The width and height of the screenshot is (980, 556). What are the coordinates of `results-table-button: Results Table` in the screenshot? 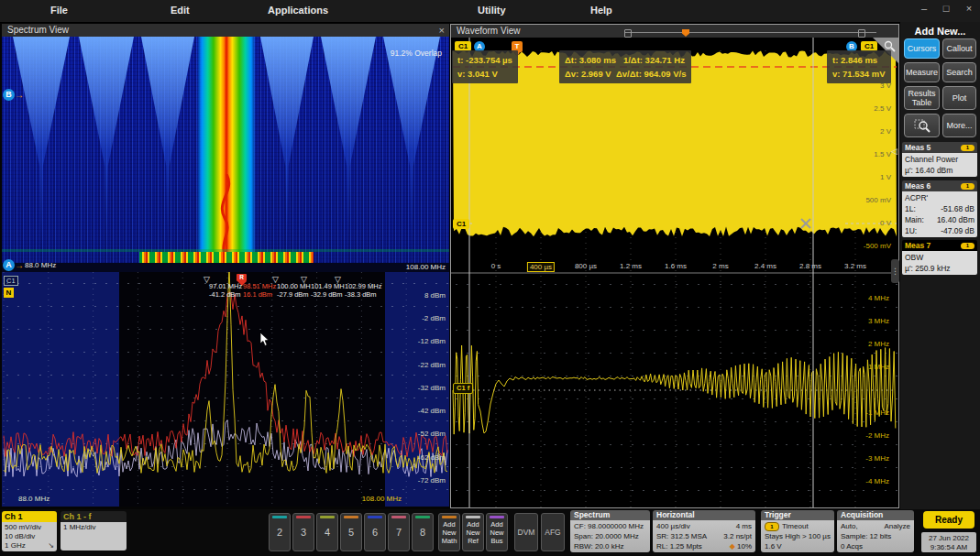 It's located at (922, 98).